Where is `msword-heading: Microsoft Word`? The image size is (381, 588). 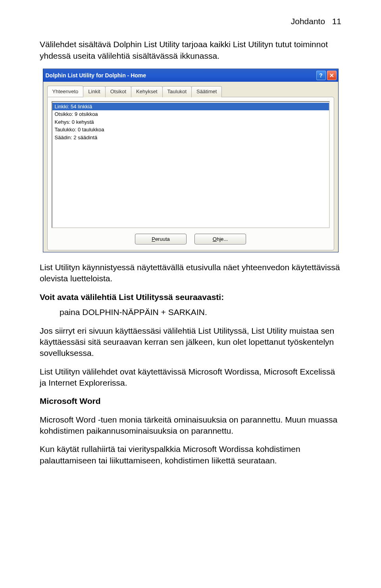
msword-heading: Microsoft Word is located at coordinates (190, 401).